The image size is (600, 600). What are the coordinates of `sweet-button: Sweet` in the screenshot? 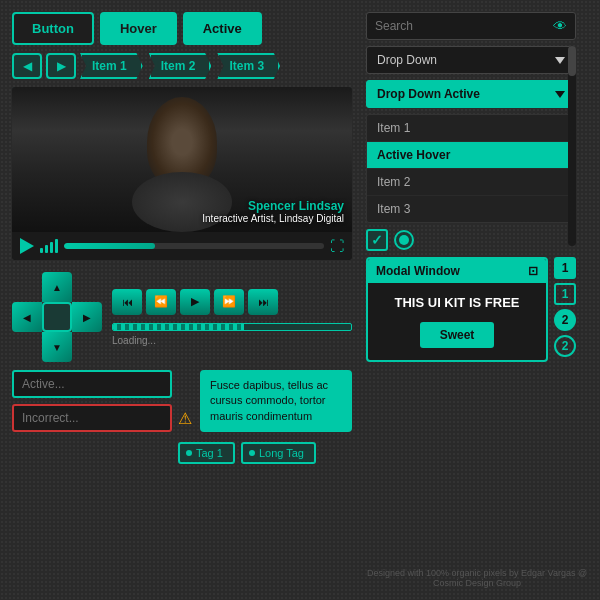 It's located at (458, 335).